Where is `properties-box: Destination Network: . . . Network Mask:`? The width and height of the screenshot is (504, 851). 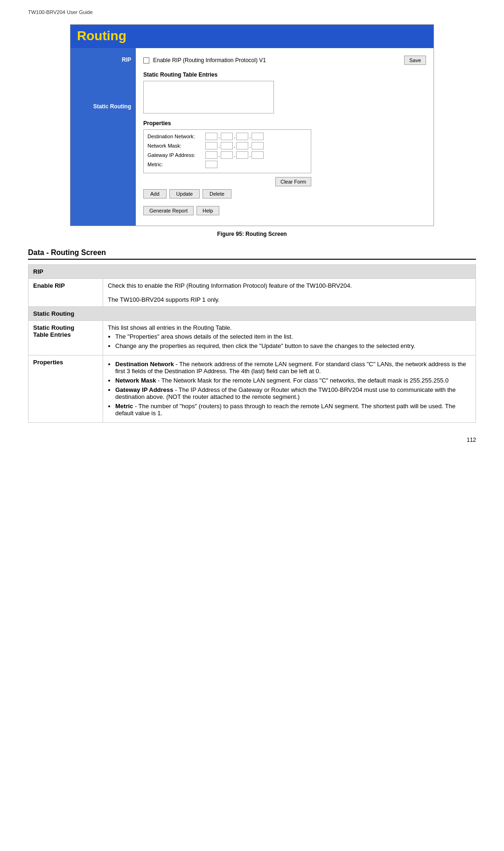 properties-box: Destination Network: . . . Network Mask: is located at coordinates (227, 151).